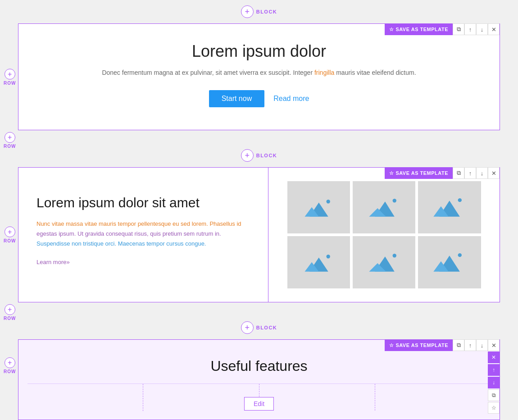 Image resolution: width=518 pixels, height=420 pixels. What do you see at coordinates (494, 408) in the screenshot?
I see `side-star-btn: ☆` at bounding box center [494, 408].